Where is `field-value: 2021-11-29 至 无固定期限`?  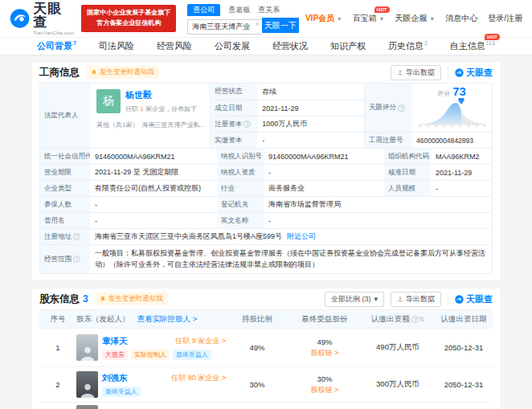
field-value: 2021-11-29 至 无固定期限 is located at coordinates (153, 172).